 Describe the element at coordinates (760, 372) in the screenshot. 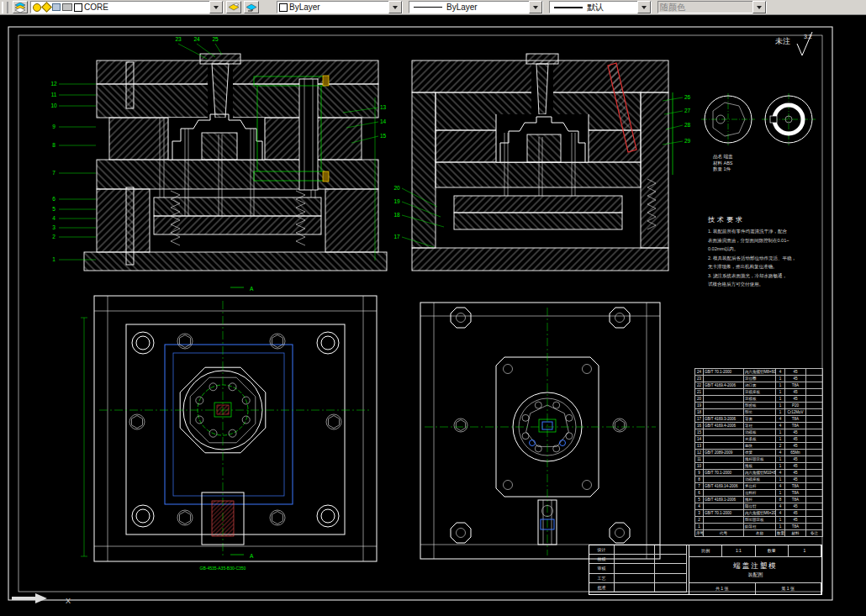

I see `bom-part-name: 内六角螺钉M8×60` at that location.